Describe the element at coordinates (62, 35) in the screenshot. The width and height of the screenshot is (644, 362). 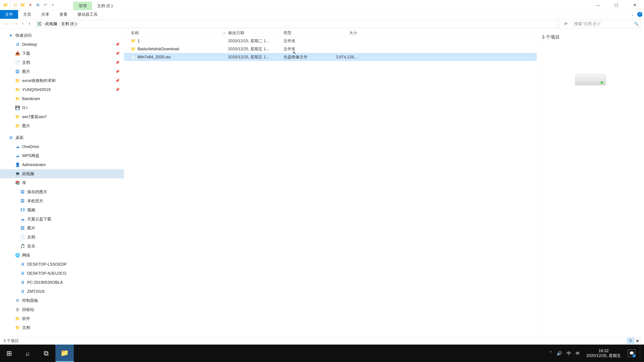
I see `nav-quick-access: ★快速访问` at that location.